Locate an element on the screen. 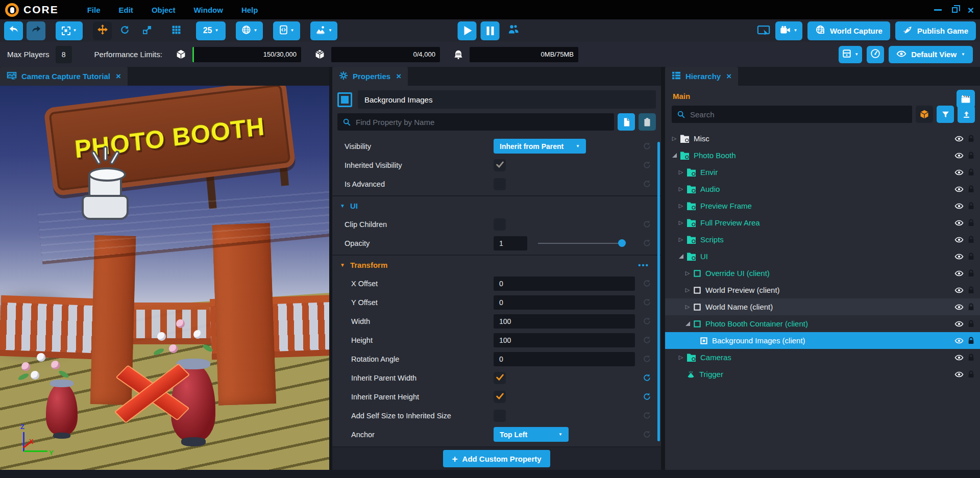 This screenshot has height=478, width=980. tab-camera-capture-tutorial: Camera Capture Tutorial × is located at coordinates (64, 77).